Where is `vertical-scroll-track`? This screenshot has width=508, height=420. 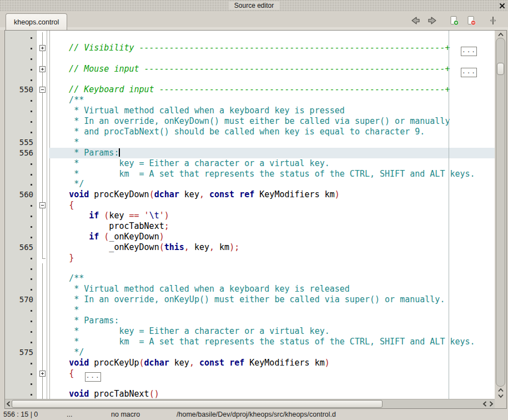
vertical-scroll-track is located at coordinates (501, 212).